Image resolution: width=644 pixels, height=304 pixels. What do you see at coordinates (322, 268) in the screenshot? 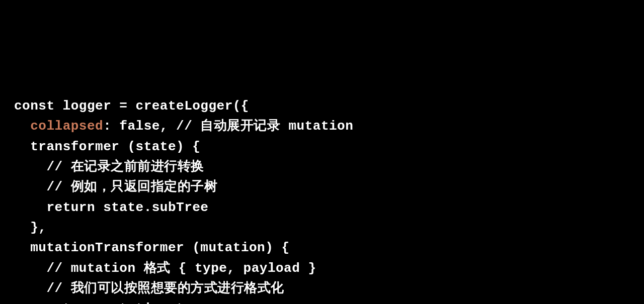
I see `code-line-8: // mutation 格式 { type, payload }` at bounding box center [322, 268].